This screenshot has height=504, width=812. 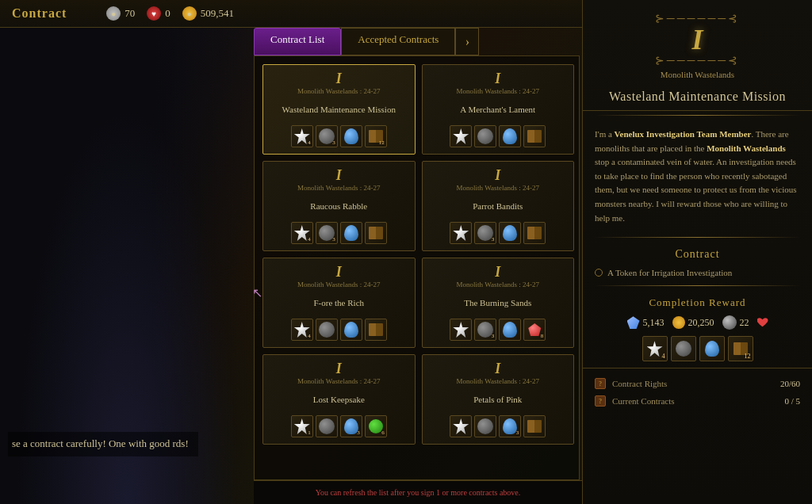 I want to click on tab-contract-list: Contract List, so click(x=297, y=41).